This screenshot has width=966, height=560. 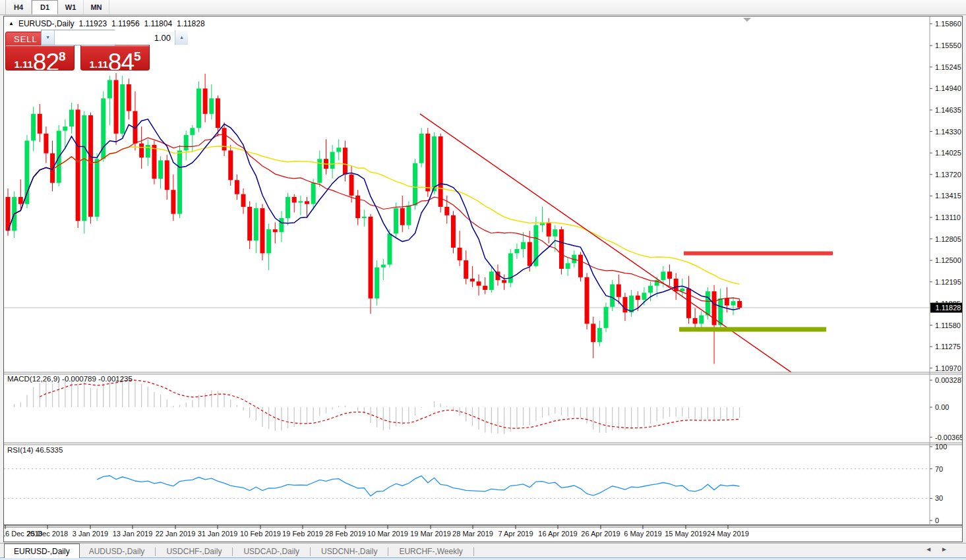 I want to click on tab-audusd-daily: AUDUSD-,Daily, so click(x=117, y=551).